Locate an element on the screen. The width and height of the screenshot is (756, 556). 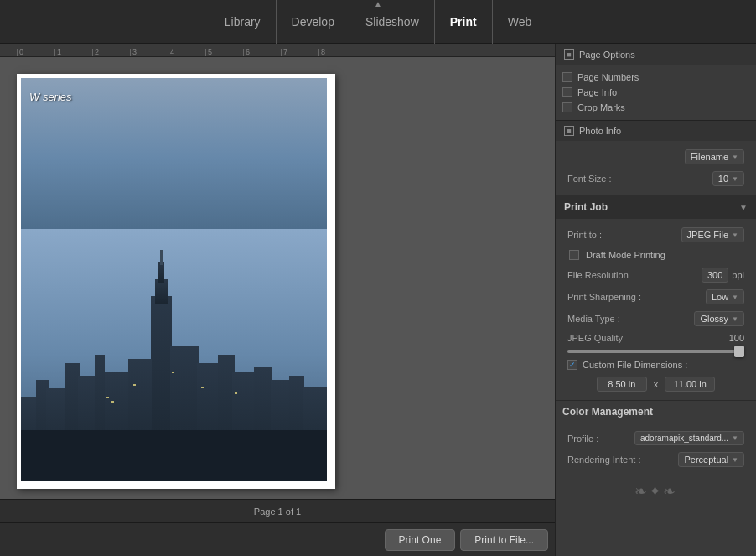
print-sharpening-row: Print Sharpening : Low ▼ is located at coordinates (655, 297).